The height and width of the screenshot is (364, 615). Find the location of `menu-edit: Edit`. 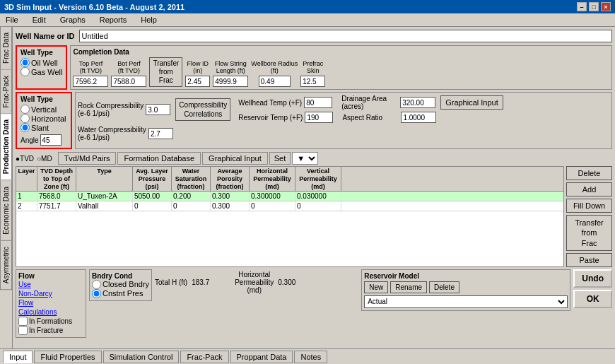

menu-edit: Edit is located at coordinates (40, 20).